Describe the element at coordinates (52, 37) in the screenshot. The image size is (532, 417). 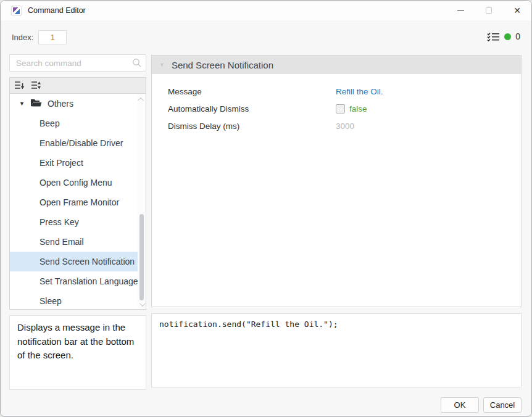
I see `index-input` at that location.